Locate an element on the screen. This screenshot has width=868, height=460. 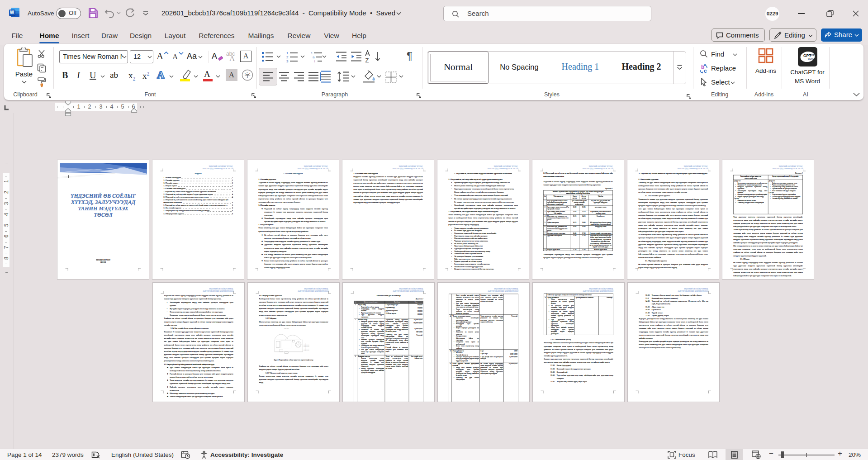
svg-text: Асрын гэрэл is located at coordinates (287, 328).